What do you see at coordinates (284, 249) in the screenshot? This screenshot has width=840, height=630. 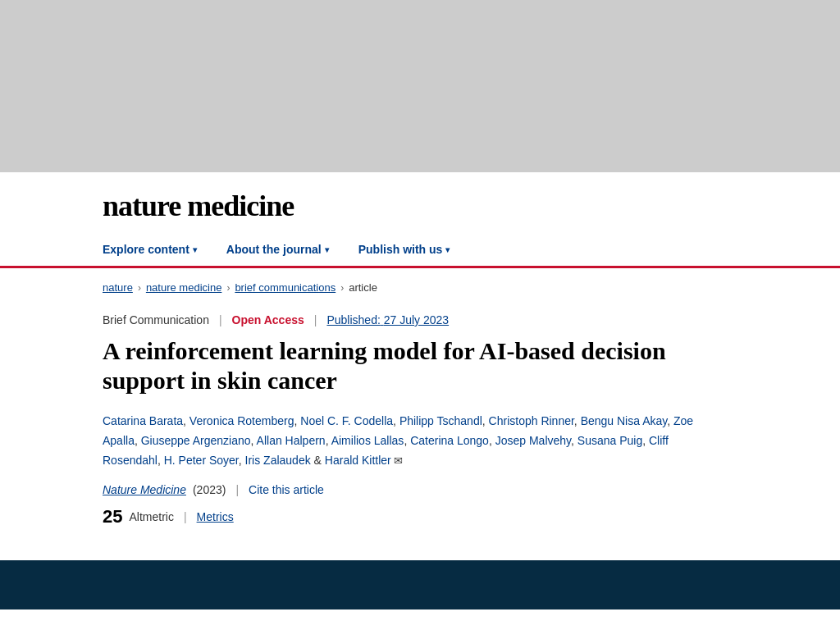 I see `nav-about-journal: About the journal ▾` at bounding box center [284, 249].